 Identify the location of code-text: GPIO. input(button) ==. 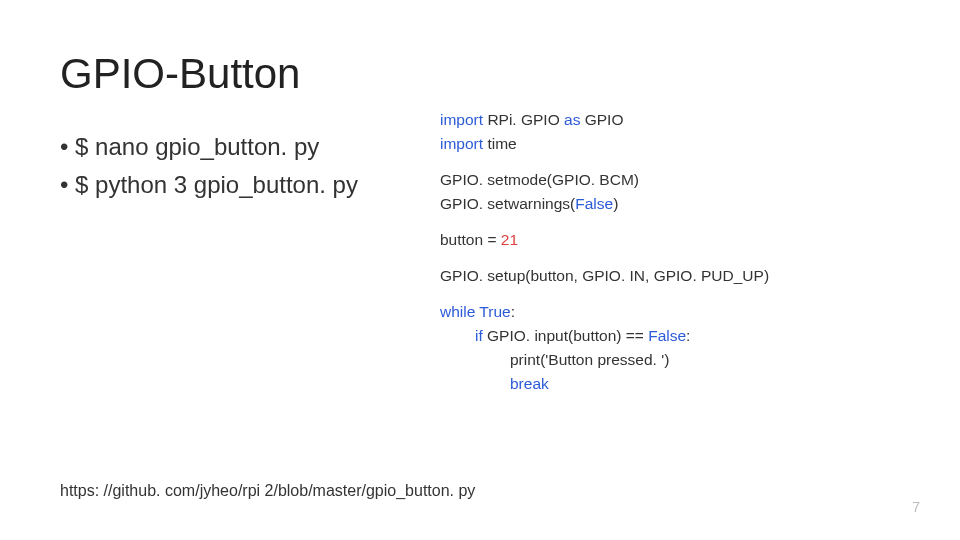
(566, 336).